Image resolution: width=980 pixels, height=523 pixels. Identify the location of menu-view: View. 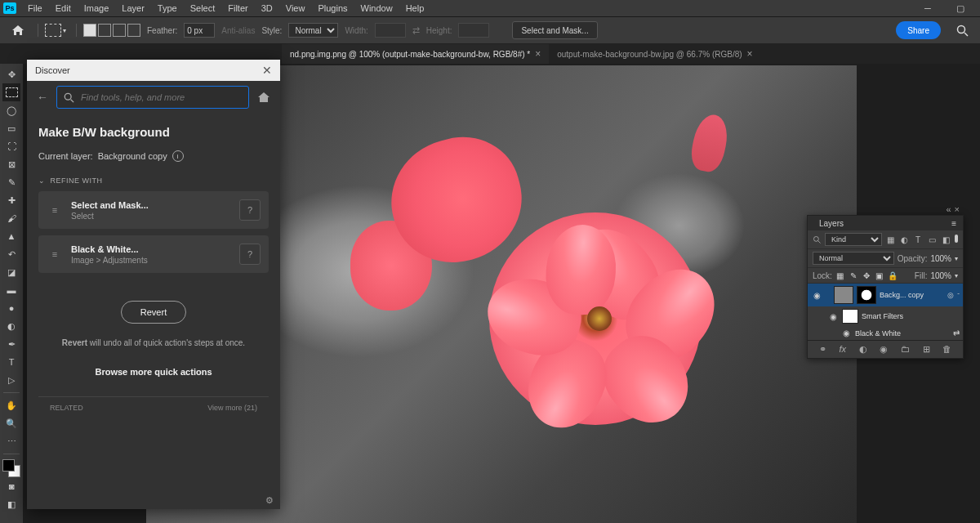
(296, 8).